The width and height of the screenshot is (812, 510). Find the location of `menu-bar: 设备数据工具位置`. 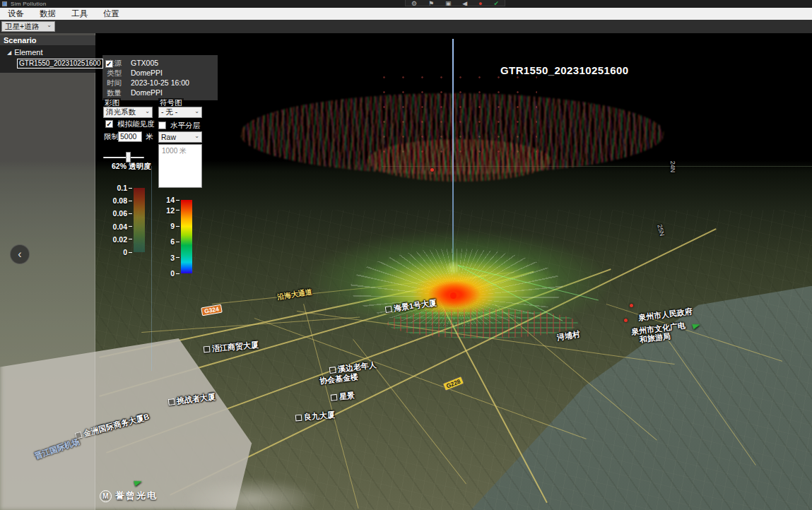

menu-bar: 设备数据工具位置 is located at coordinates (406, 14).